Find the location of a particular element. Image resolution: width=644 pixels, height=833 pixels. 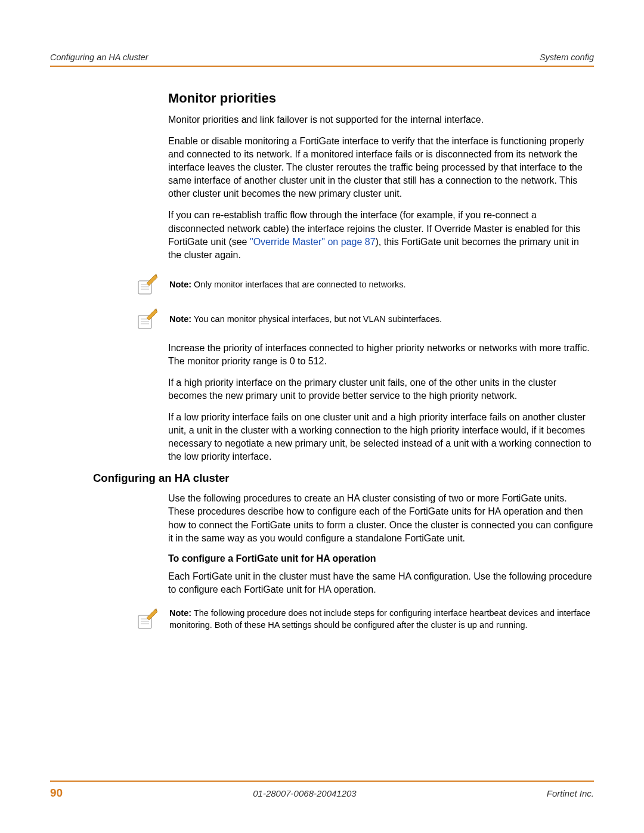

heading-configuring-ha-cluster: Configuring an HA cluster is located at coordinates (343, 478).